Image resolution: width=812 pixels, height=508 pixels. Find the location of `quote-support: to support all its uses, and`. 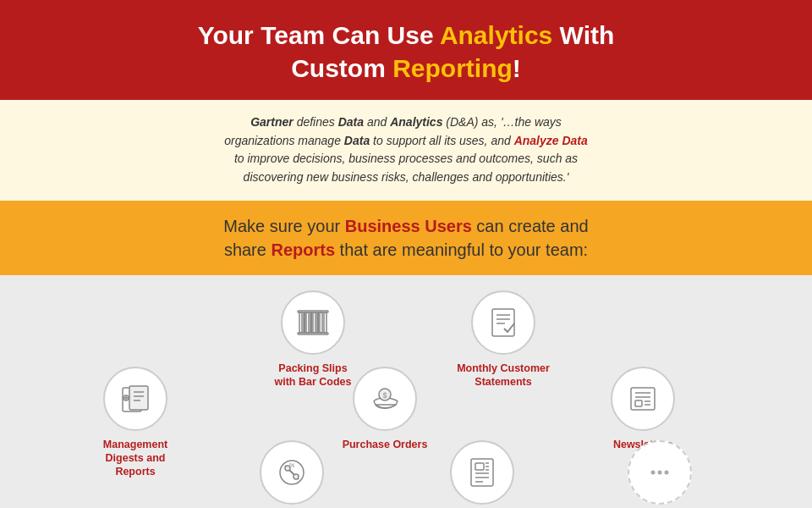

quote-support: to support all its uses, and is located at coordinates (442, 141).